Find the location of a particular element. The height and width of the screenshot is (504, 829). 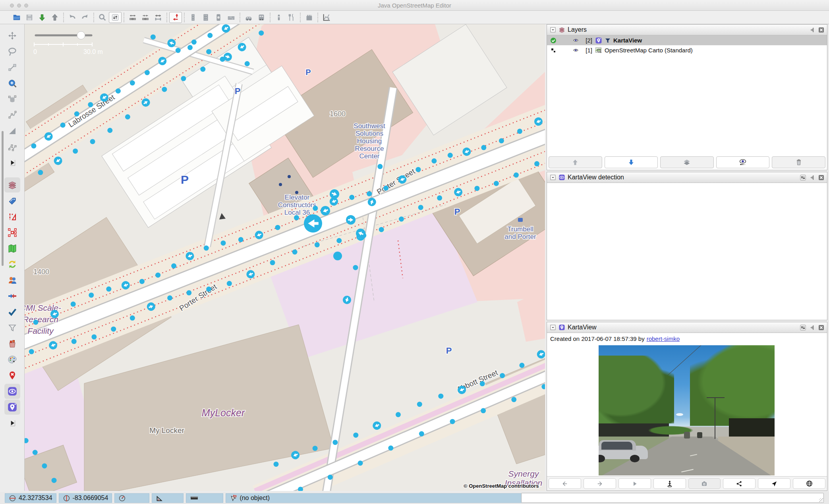

latitude-chip: 42.3273534 is located at coordinates (31, 498).